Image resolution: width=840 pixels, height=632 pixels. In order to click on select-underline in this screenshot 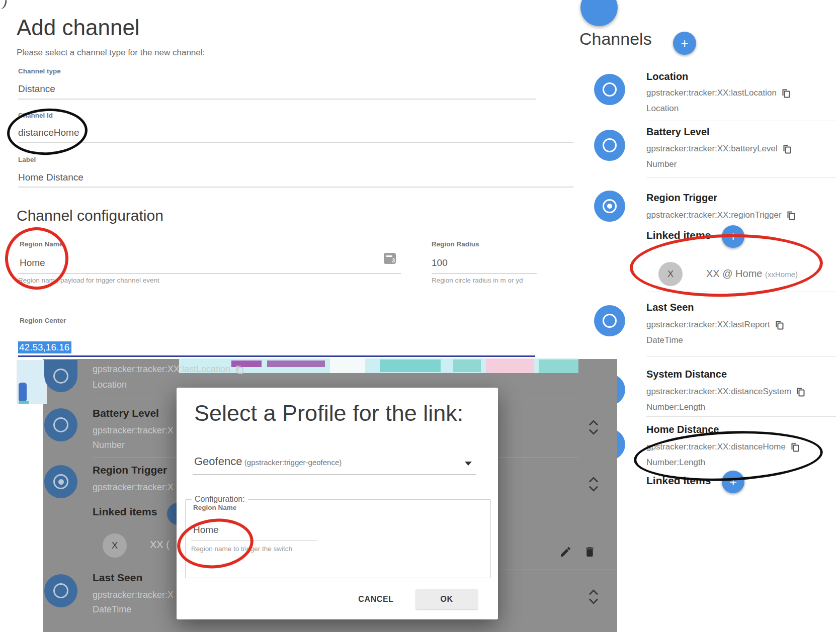, I will do `click(334, 475)`.